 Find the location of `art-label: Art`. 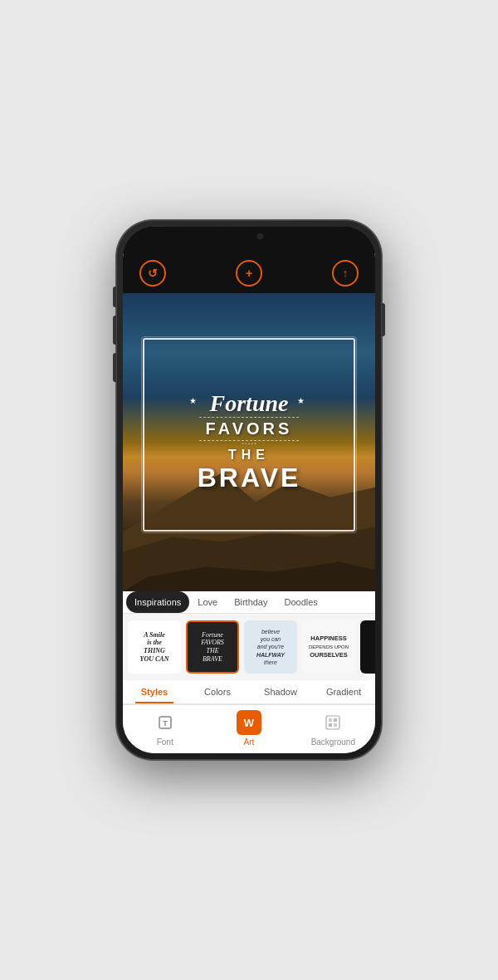

art-label: Art is located at coordinates (249, 742).